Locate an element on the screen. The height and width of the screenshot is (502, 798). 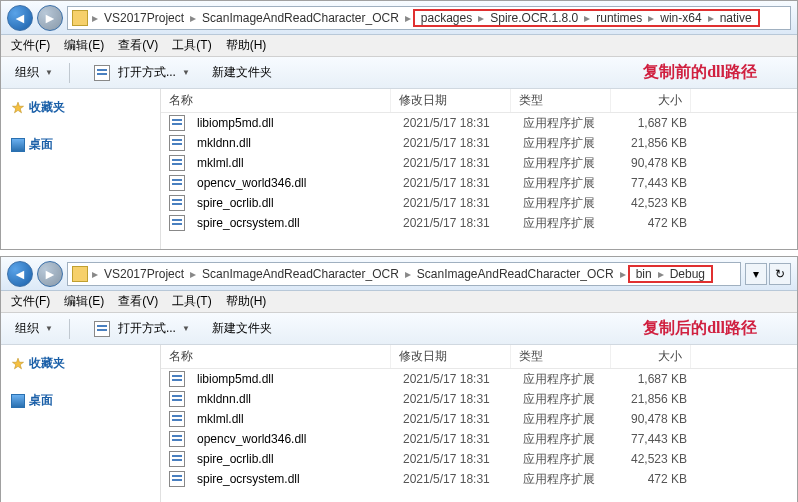
folder-icon is located at coordinates (80, 18).